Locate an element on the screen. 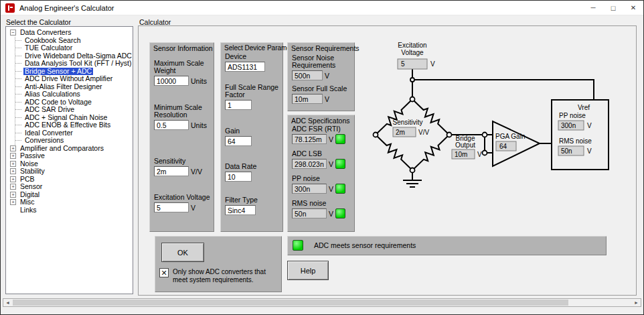 The width and height of the screenshot is (644, 315). rms-noise-diagram-display: RMS noise 50n V is located at coordinates (575, 146).